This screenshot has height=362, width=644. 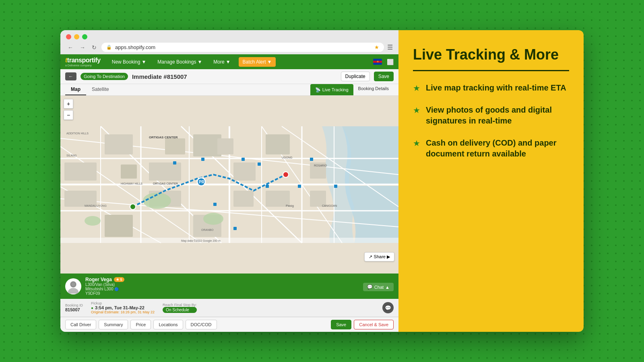 What do you see at coordinates (229, 90) in the screenshot?
I see `map-tabs: Map Satellite 📡 Live Tracking Booking De…` at bounding box center [229, 90].